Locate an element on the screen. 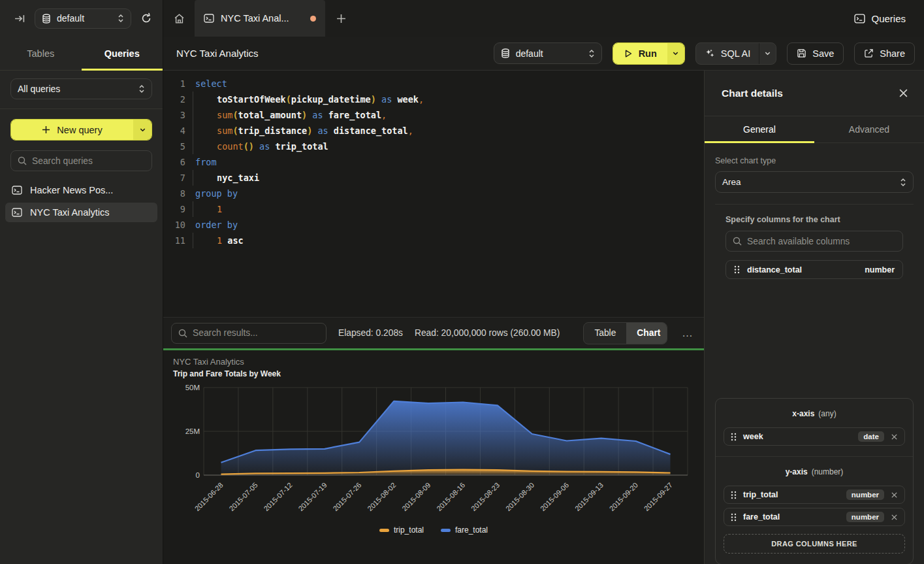 The image size is (924, 564). code-line: 6from is located at coordinates (438, 162).